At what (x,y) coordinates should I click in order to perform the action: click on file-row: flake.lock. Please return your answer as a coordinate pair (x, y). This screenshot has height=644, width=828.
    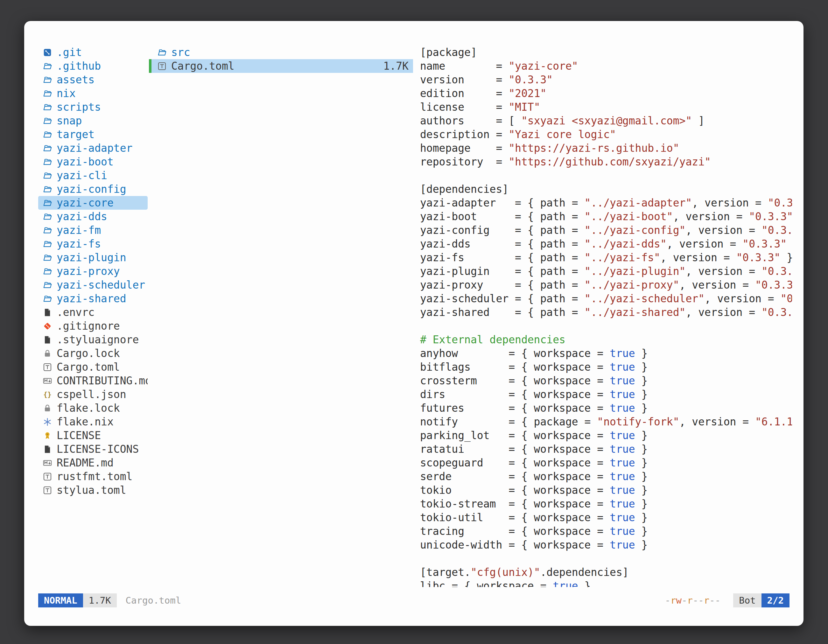
    Looking at the image, I should click on (93, 408).